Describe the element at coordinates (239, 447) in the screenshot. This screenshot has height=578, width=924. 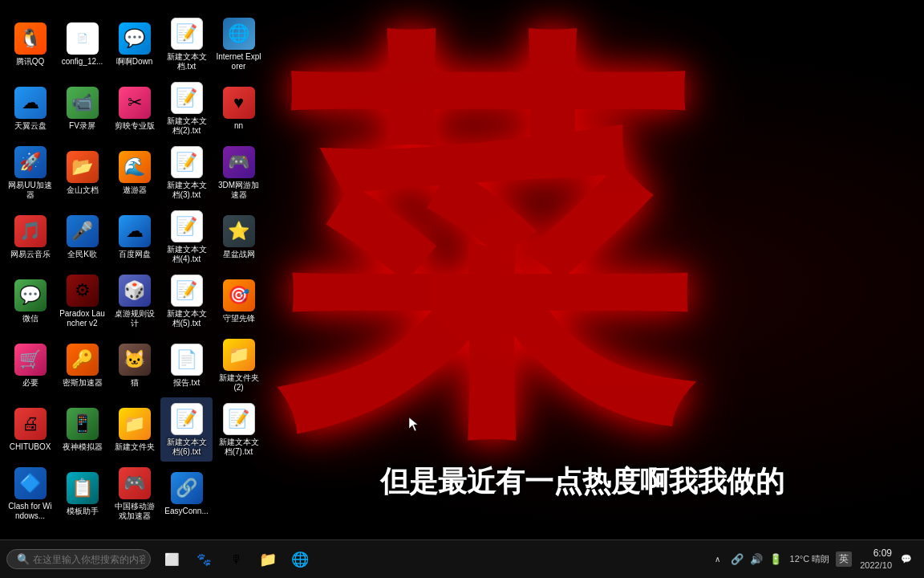
I see `icon-label-newtxt7: 新建文本文档(7).txt` at that location.